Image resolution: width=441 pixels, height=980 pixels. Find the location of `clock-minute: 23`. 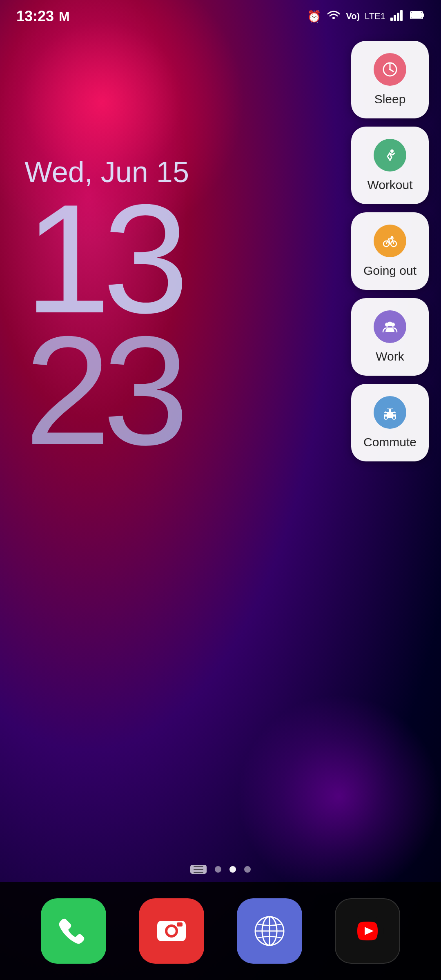

clock-minute: 23 is located at coordinates (107, 390).